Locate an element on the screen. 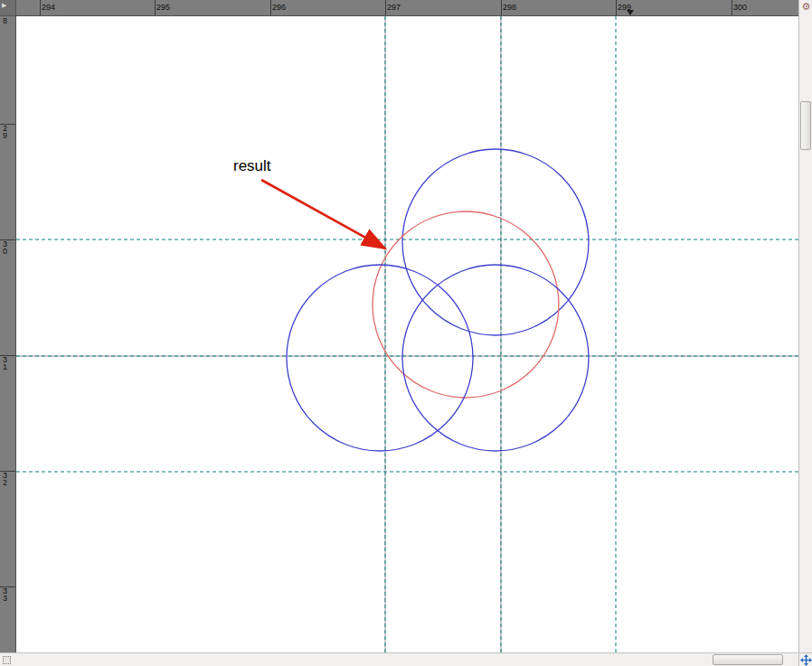 This screenshot has width=812, height=666. bottom-right-corner is located at coordinates (805, 660).